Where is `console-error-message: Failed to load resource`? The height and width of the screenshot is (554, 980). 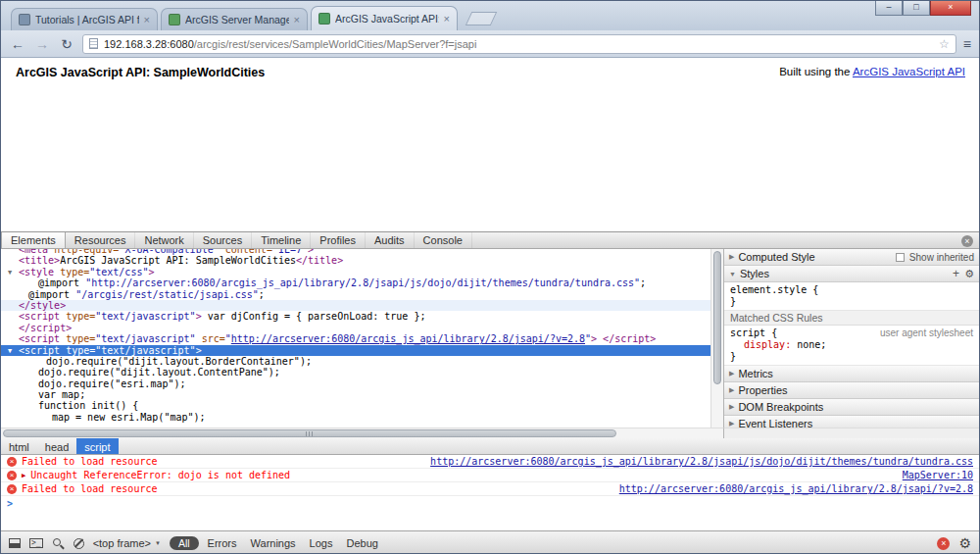
console-error-message: Failed to load resource is located at coordinates (89, 461).